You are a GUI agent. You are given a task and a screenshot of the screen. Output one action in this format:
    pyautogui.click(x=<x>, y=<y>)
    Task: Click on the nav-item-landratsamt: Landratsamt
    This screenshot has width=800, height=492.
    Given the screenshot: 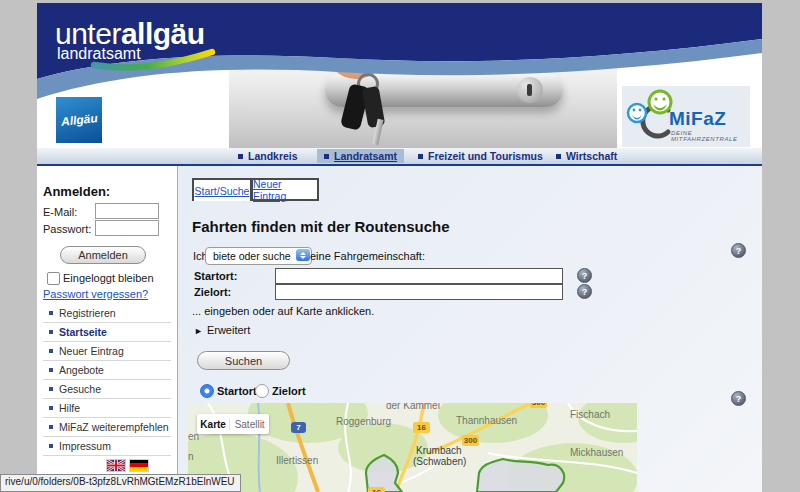 What is the action you would take?
    pyautogui.click(x=360, y=156)
    